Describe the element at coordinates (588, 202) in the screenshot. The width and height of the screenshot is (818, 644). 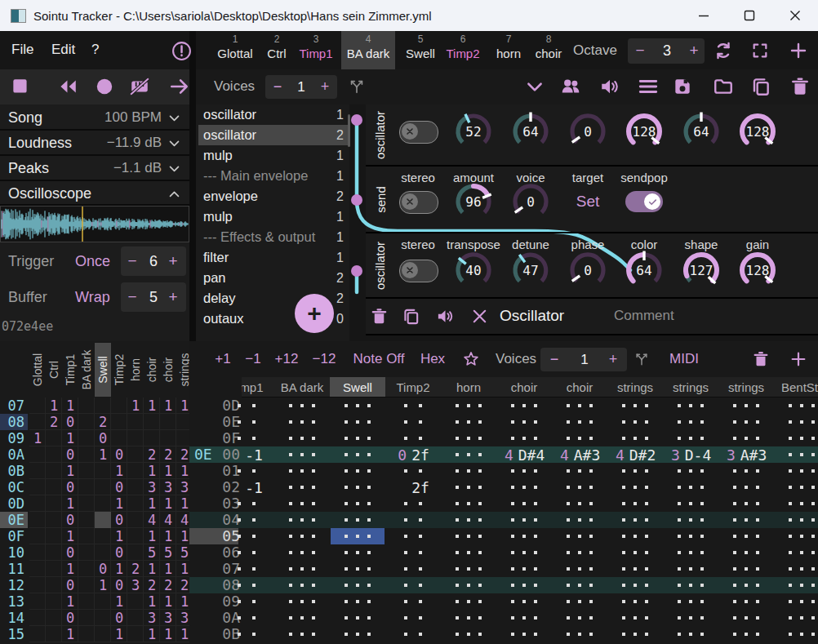
I see `send-target-button: Set` at that location.